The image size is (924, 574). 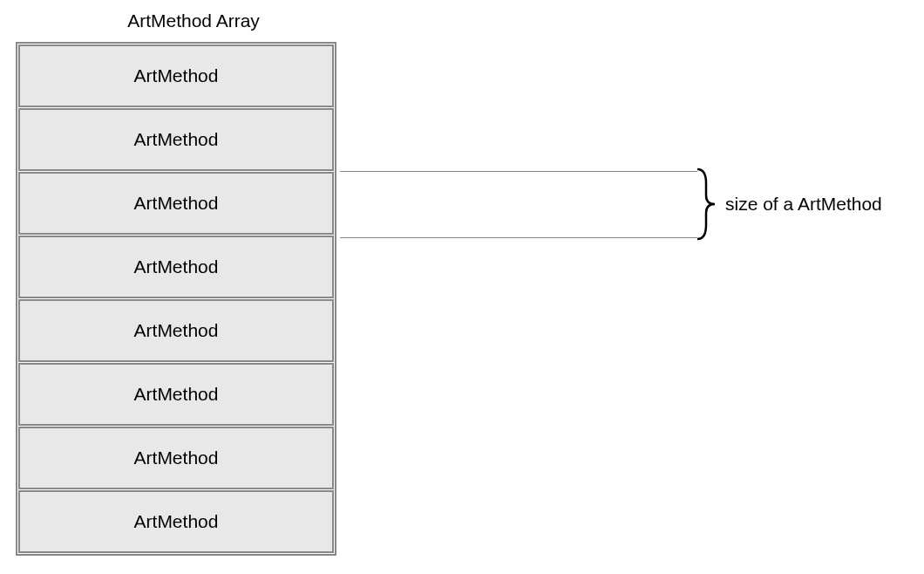 What do you see at coordinates (519, 171) in the screenshot?
I see `guide-line-top` at bounding box center [519, 171].